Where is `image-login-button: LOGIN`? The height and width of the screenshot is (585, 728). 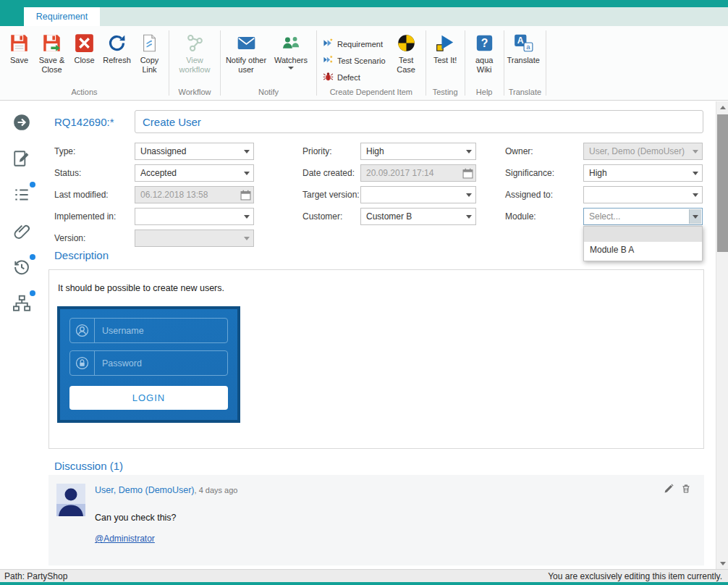
image-login-button: LOGIN is located at coordinates (149, 398).